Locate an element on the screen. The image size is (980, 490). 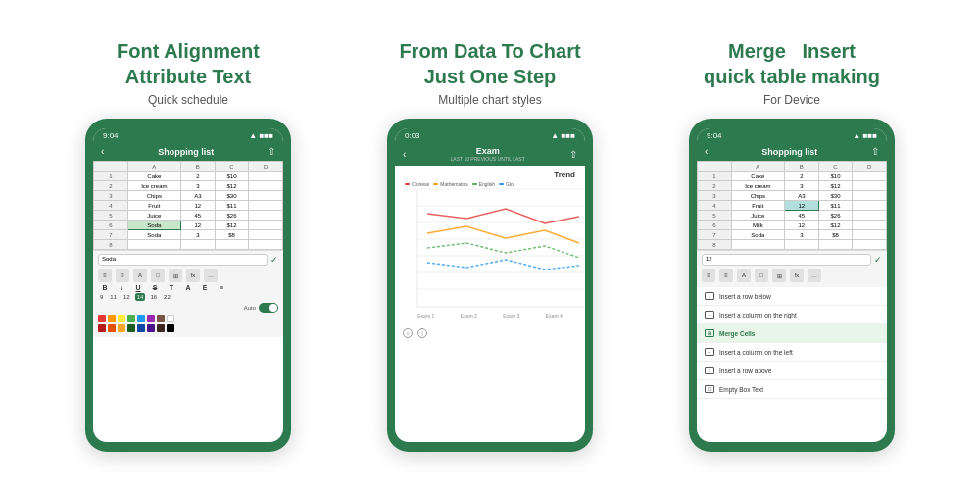
size-9: 9 is located at coordinates (102, 297).